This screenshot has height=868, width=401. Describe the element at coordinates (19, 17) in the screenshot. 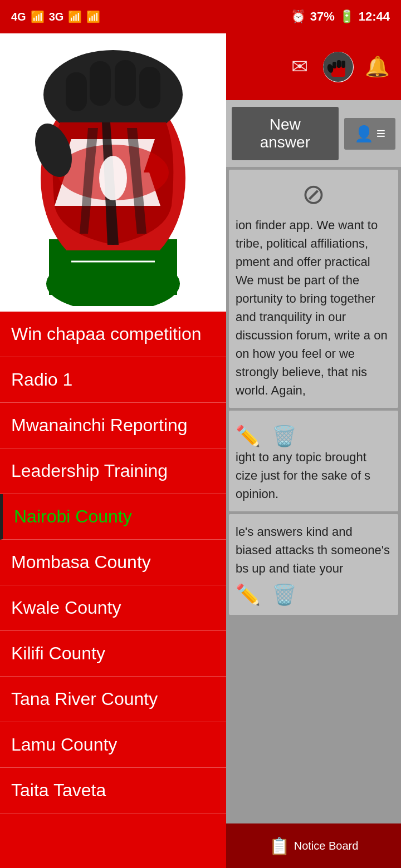

I see `network-4g: 4G` at that location.